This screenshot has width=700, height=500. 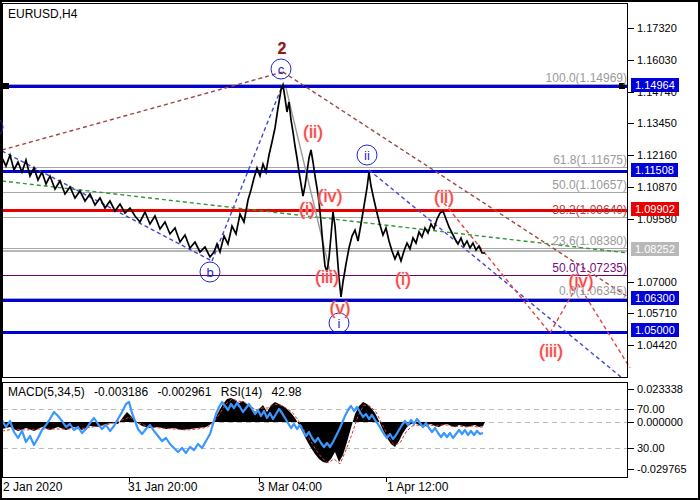 I want to click on rsi-value: 42.98, so click(x=287, y=392).